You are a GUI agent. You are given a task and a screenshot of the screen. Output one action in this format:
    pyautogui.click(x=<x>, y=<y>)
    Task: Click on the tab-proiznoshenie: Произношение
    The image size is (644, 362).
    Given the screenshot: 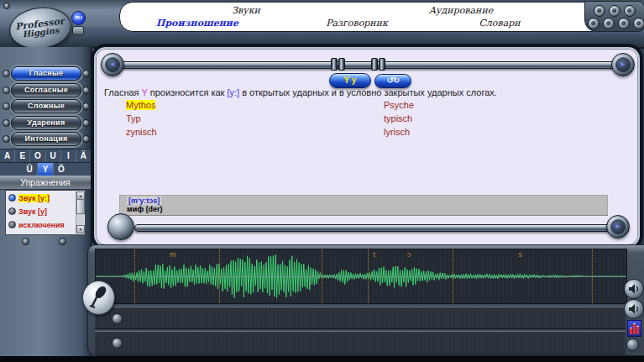 What is the action you would take?
    pyautogui.click(x=197, y=24)
    